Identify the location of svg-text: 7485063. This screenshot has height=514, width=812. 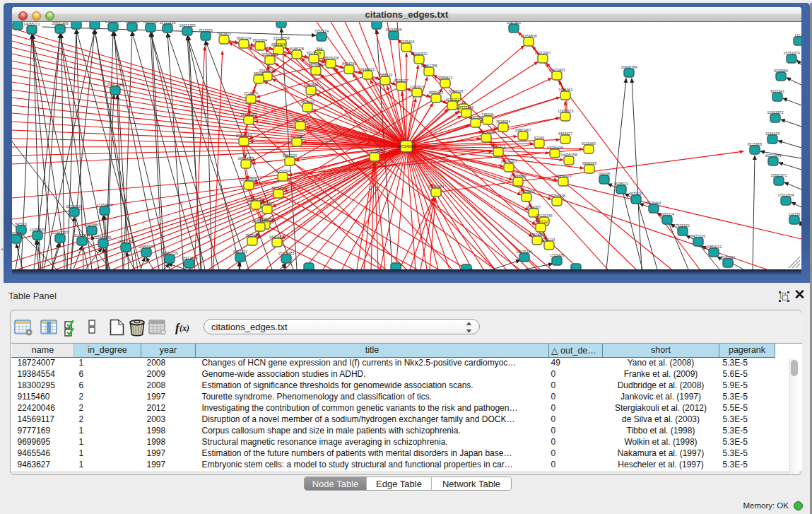
(565, 90).